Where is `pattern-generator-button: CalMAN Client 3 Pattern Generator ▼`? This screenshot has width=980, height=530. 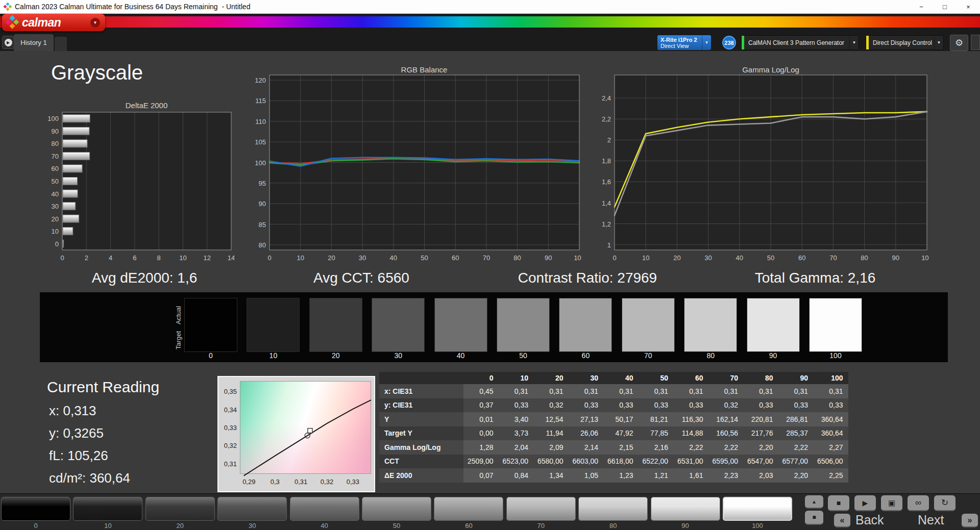
pattern-generator-button: CalMAN Client 3 Pattern Generator ▼ is located at coordinates (800, 43).